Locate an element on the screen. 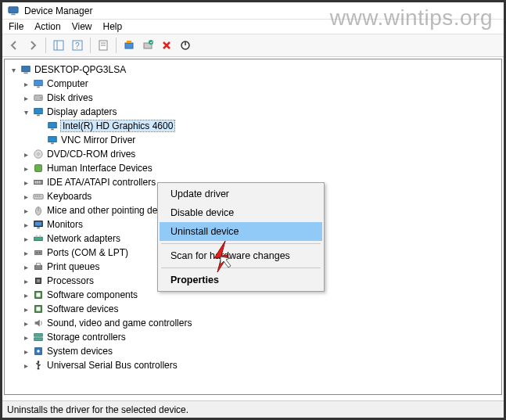 The height and width of the screenshot is (420, 506). display-icon is located at coordinates (38, 112).